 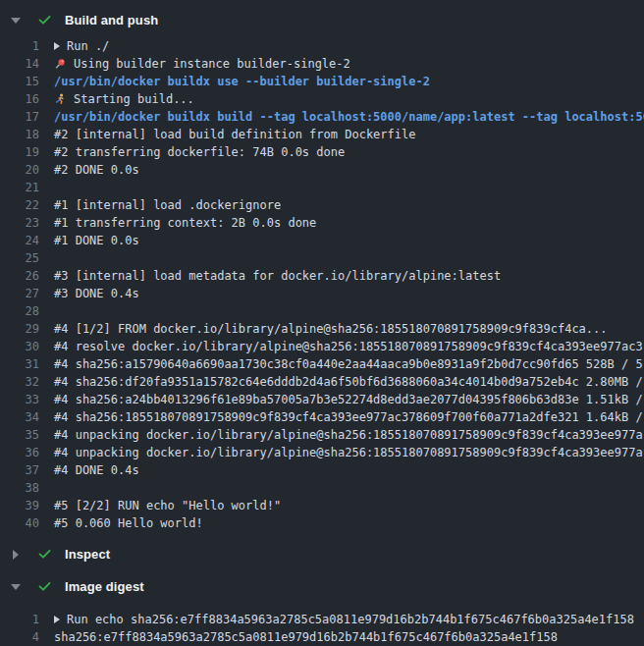 I want to click on section-header: Inspect, so click(x=322, y=554).